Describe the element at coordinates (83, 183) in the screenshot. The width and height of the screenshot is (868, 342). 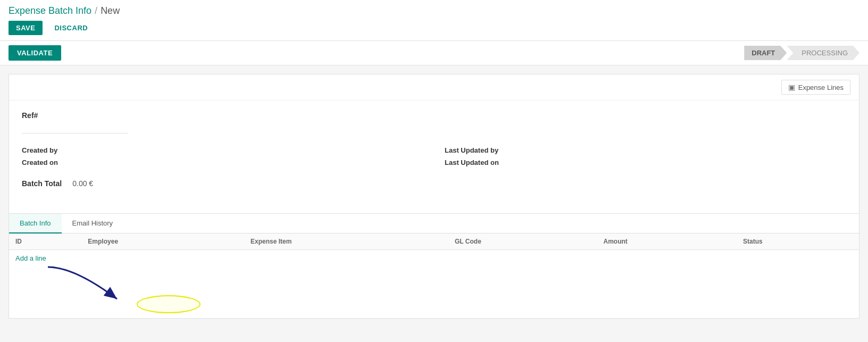
I see `batch-total-value: 0.00 €` at that location.